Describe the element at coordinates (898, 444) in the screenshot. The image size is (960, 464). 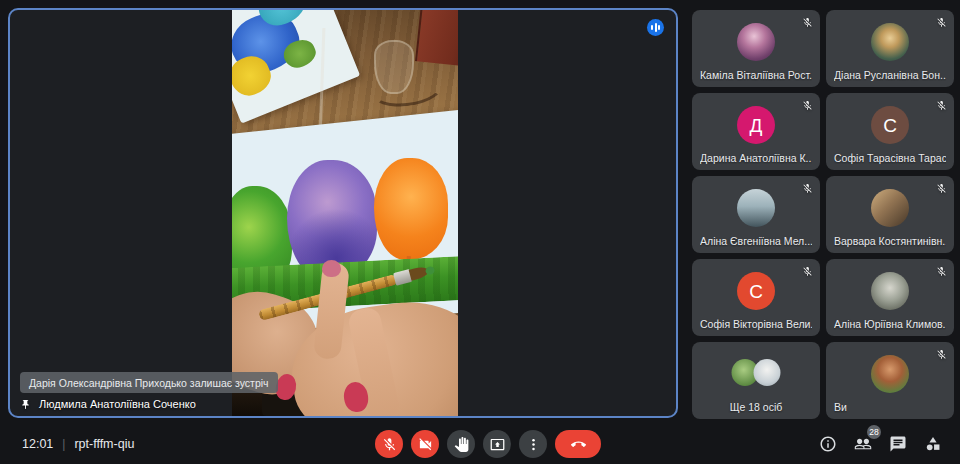
I see `chat-icon` at that location.